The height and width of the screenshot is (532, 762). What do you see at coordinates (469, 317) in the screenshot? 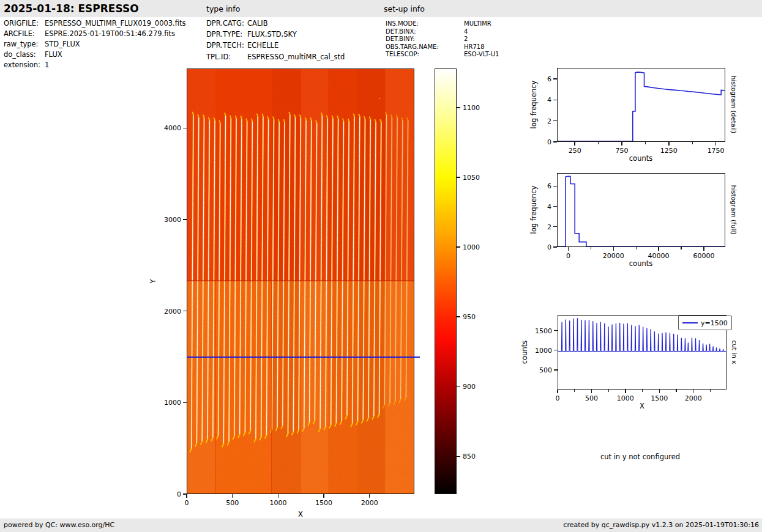
I see `colorbar-tick-label: 950` at bounding box center [469, 317].